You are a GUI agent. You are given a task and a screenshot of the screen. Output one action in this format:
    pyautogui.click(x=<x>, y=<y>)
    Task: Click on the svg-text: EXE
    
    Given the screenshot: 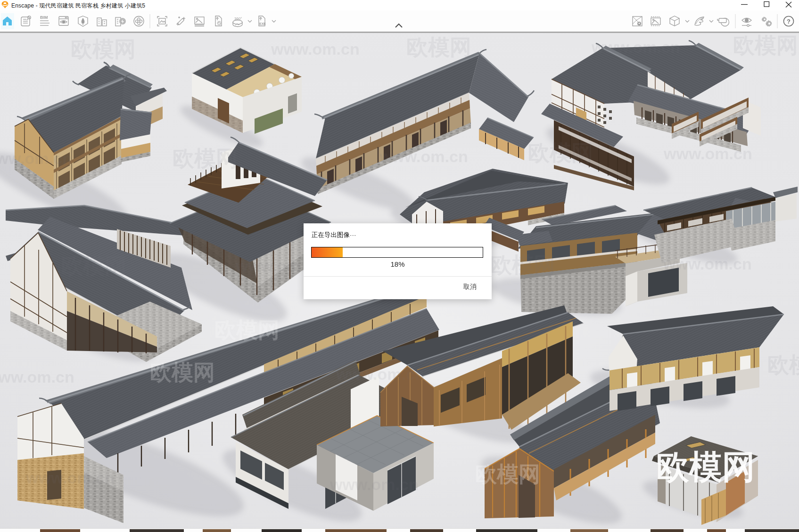 What is the action you would take?
    pyautogui.click(x=263, y=24)
    